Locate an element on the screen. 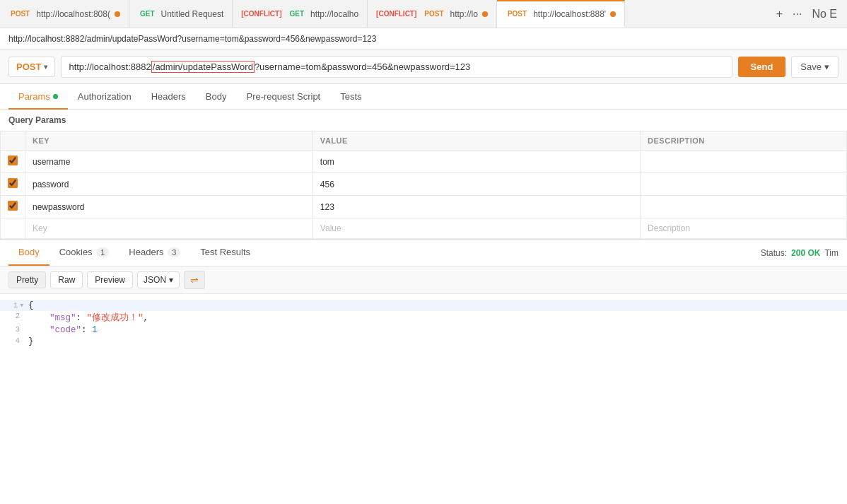 Image resolution: width=847 pixels, height=504 pixels. line-num-3: 3 is located at coordinates (14, 329).